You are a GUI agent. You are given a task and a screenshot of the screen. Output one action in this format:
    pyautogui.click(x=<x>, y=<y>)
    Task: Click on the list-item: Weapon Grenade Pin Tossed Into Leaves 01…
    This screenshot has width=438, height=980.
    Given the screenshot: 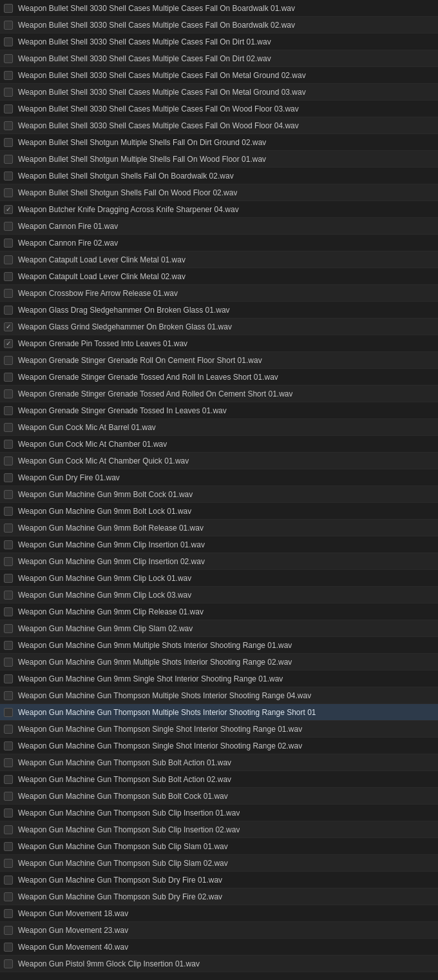 What is the action you would take?
    pyautogui.click(x=219, y=344)
    